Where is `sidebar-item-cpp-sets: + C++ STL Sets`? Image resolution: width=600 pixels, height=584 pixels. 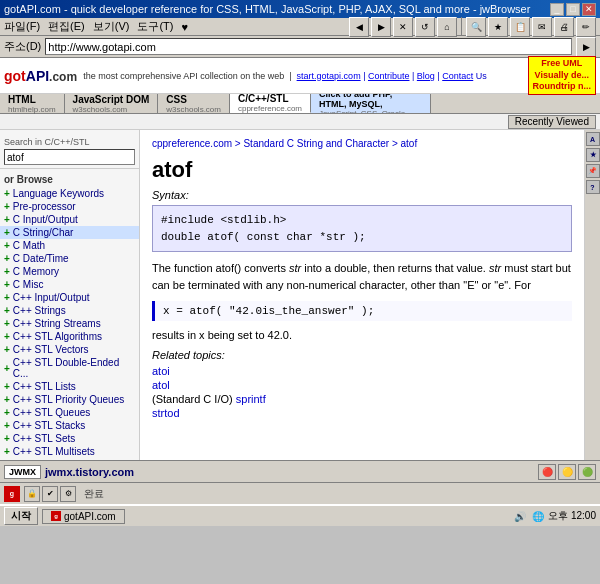
sidebar-item-cpp-sets: + C++ STL Sets is located at coordinates (70, 438).